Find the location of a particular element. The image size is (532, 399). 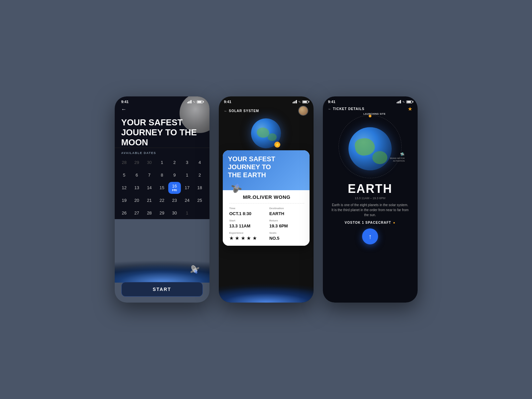

status-bar-3: 9:41 ∿ is located at coordinates (370, 100).